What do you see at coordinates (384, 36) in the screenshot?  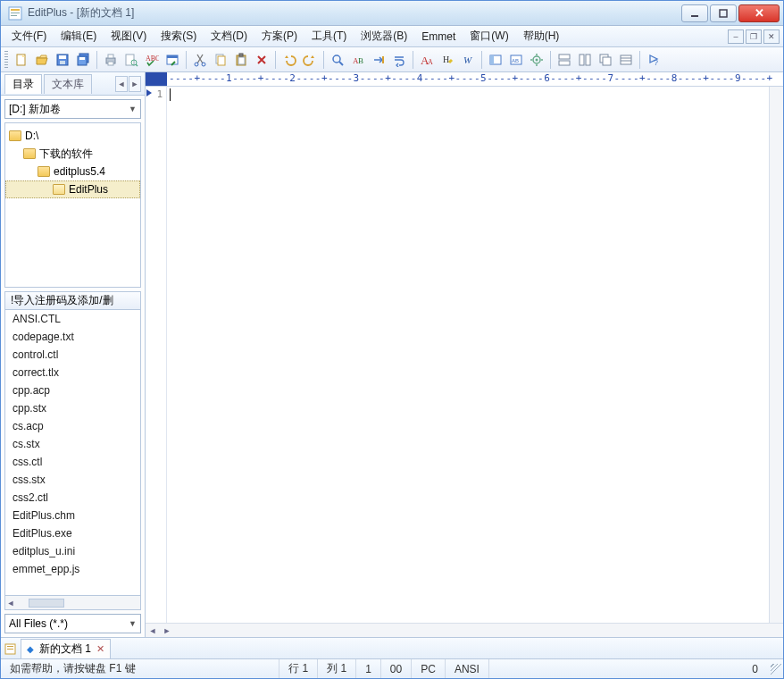 I see `menu-browser: 浏览器(B)` at bounding box center [384, 36].